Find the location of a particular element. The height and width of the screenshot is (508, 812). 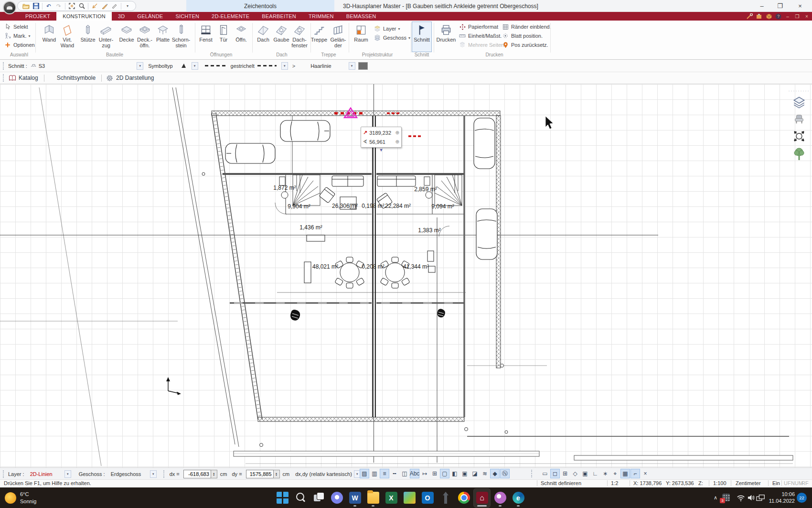

treppe-button: Treppe is located at coordinates (319, 37).